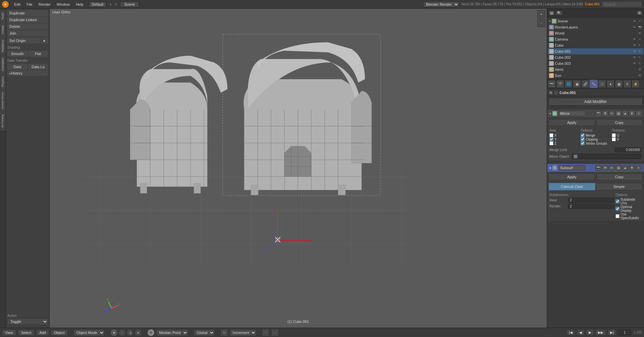  Describe the element at coordinates (45, 41) in the screenshot. I see `set-origin-arrow: ▸` at that location.